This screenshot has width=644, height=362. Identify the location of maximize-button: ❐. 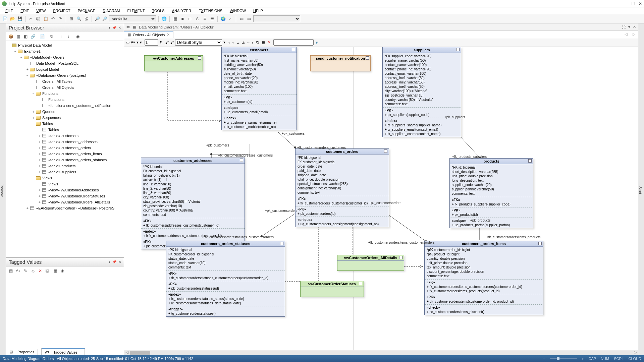
(633, 4).